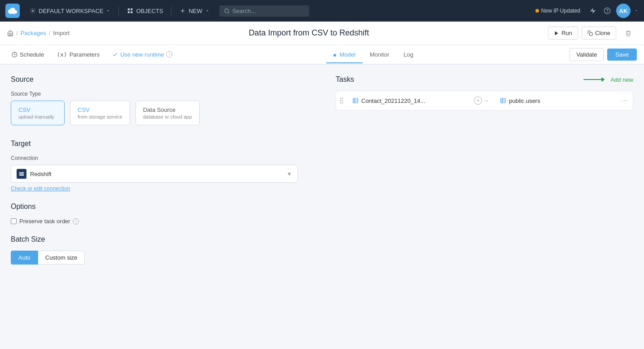 Image resolution: width=644 pixels, height=349 pixels. I want to click on breadcrumb-import: Import, so click(61, 33).